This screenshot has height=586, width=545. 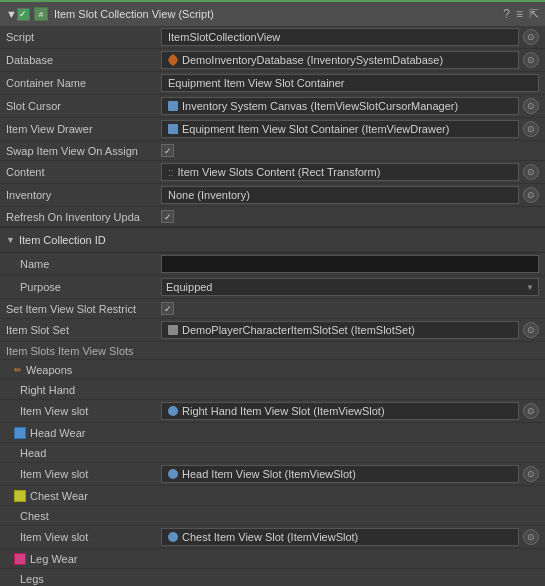 What do you see at coordinates (84, 106) in the screenshot?
I see `slot-cursor-label: Slot Cursor` at bounding box center [84, 106].